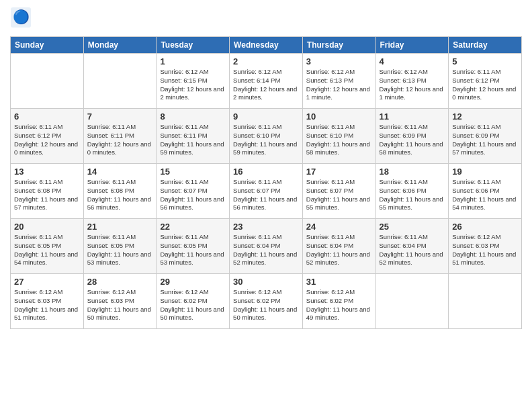 The image size is (532, 411). I want to click on day-number: 31, so click(339, 282).